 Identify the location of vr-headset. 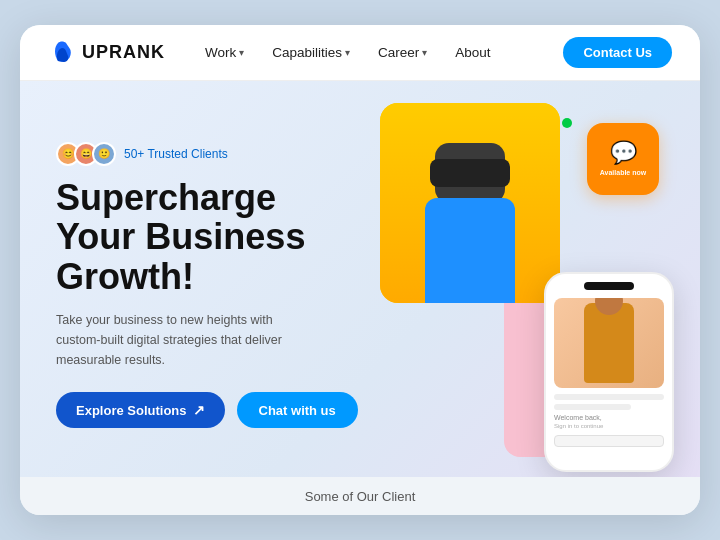
(470, 173).